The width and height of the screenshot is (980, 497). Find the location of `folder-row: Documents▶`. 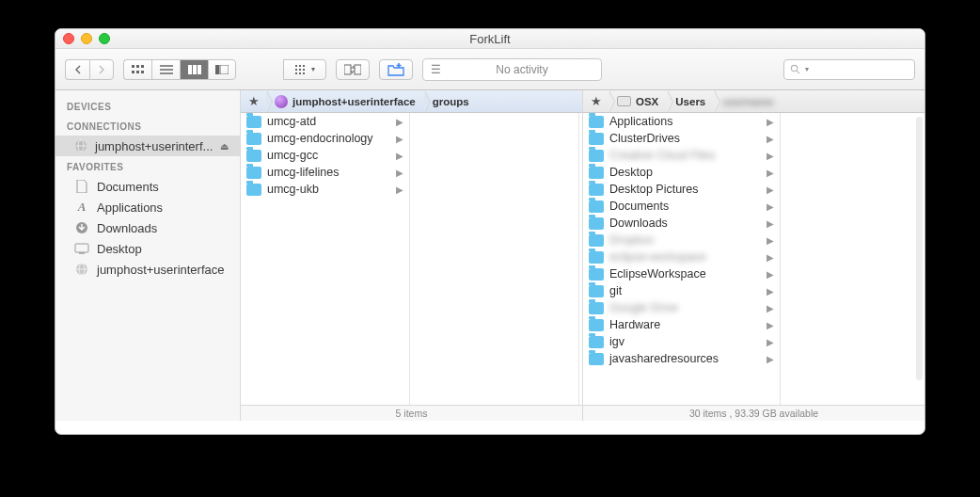

folder-row: Documents▶ is located at coordinates (681, 206).